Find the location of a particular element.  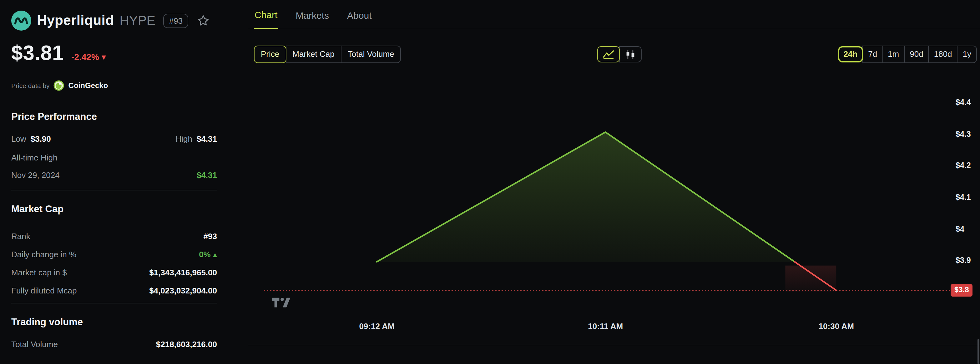

attribution-prefix: Price data by is located at coordinates (30, 85).